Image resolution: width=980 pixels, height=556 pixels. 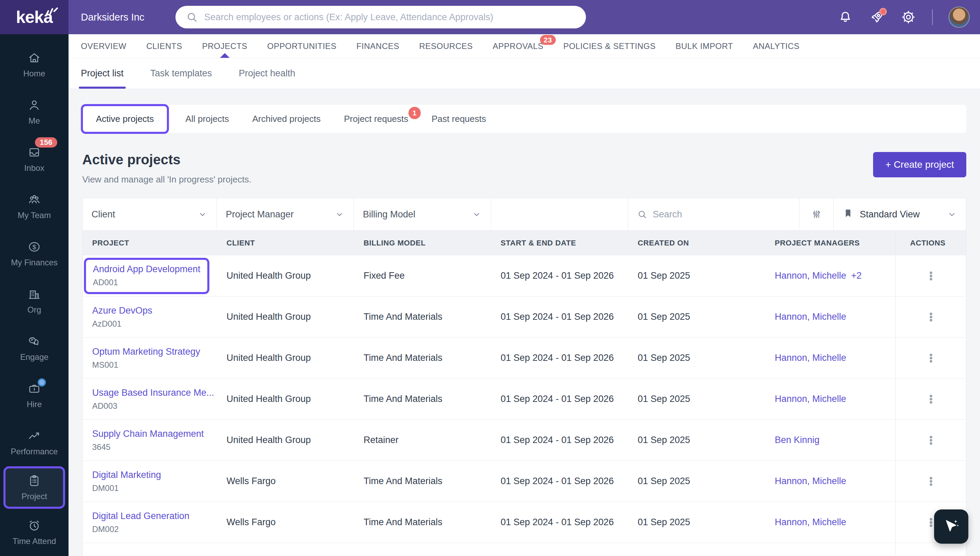 What do you see at coordinates (34, 341) in the screenshot?
I see `engage-icon` at bounding box center [34, 341].